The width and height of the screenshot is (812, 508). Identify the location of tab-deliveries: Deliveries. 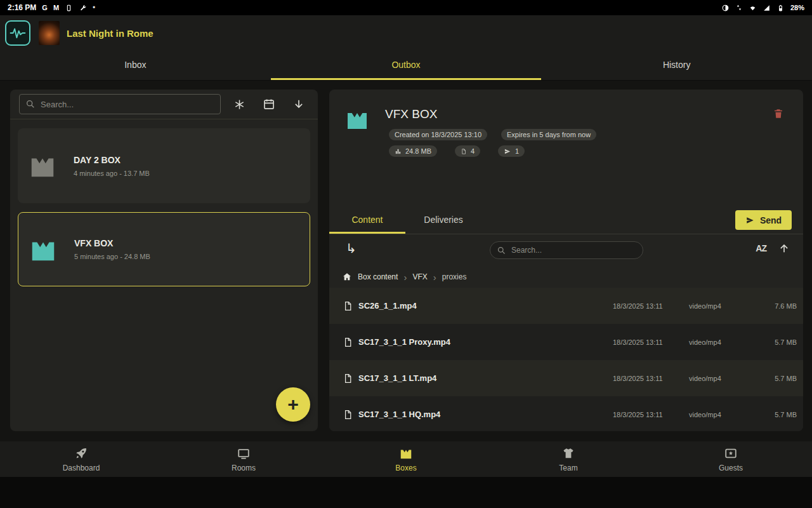
(443, 220).